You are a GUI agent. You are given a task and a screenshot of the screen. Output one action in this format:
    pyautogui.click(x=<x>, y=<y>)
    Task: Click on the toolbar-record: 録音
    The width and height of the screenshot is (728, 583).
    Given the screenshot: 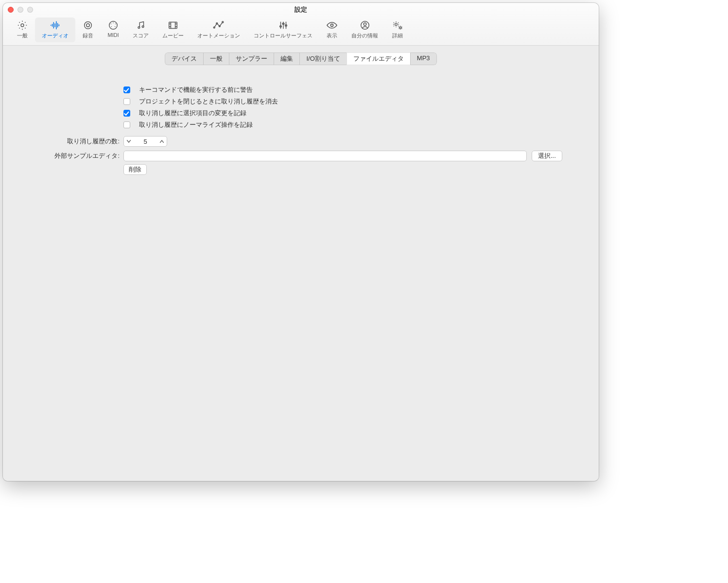 What is the action you would take?
    pyautogui.click(x=88, y=30)
    